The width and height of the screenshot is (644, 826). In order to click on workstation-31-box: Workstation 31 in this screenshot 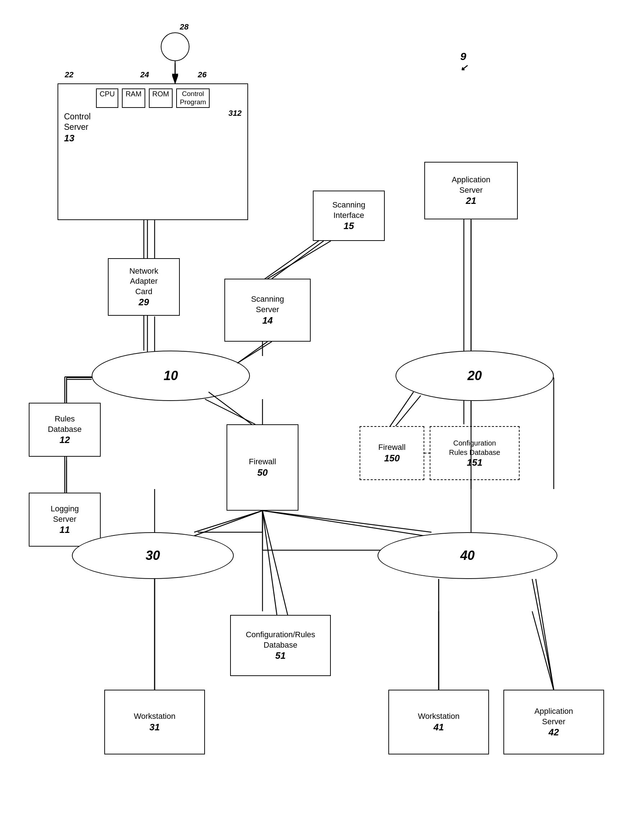, I will do `click(155, 722)`.